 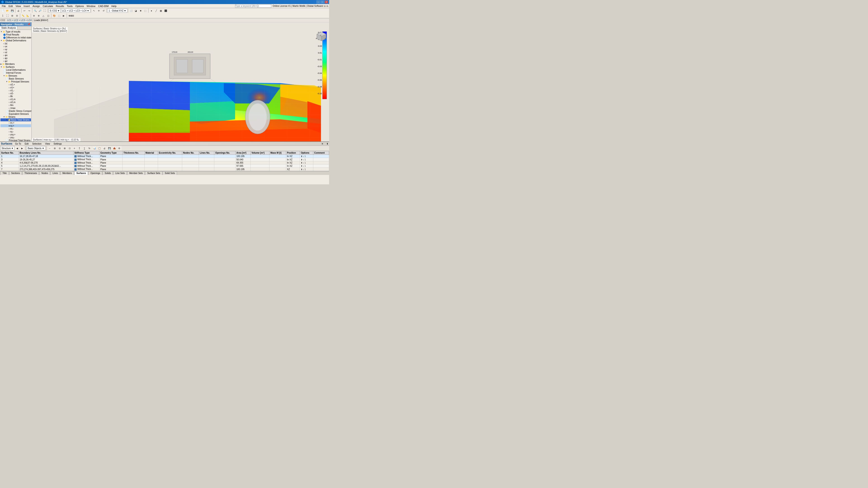 I want to click on panel-expand-button: ⬆, so click(x=328, y=144).